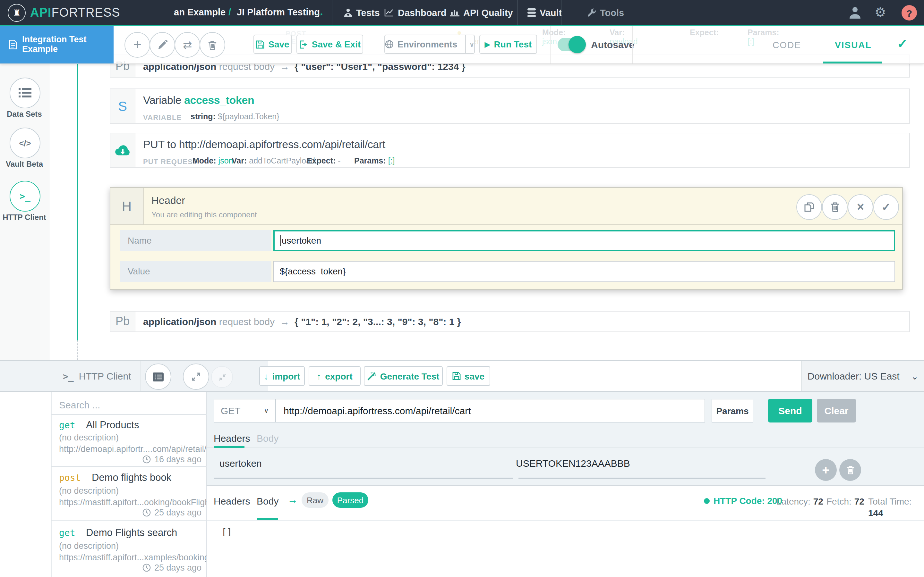 Image resolution: width=924 pixels, height=577 pixels. I want to click on export-button: ↑export, so click(334, 376).